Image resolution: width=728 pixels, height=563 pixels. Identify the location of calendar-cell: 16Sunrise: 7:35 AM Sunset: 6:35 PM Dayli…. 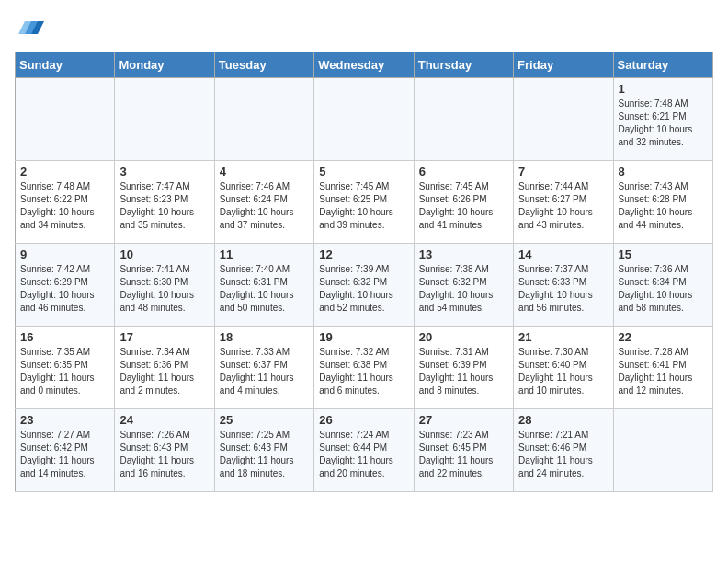
(65, 368).